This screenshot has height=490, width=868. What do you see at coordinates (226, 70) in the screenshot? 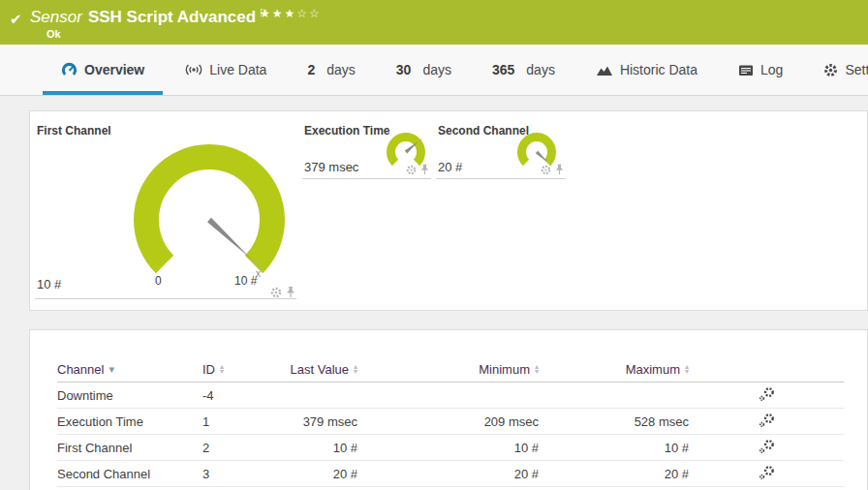
I see `tab-live-data: Live Data` at bounding box center [226, 70].